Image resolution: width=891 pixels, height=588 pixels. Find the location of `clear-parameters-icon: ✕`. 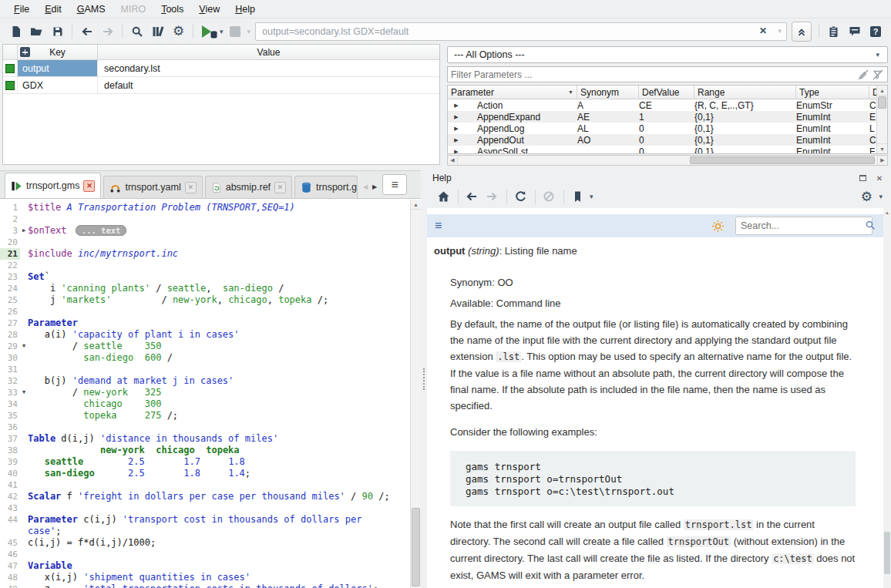

clear-parameters-icon: ✕ is located at coordinates (763, 31).